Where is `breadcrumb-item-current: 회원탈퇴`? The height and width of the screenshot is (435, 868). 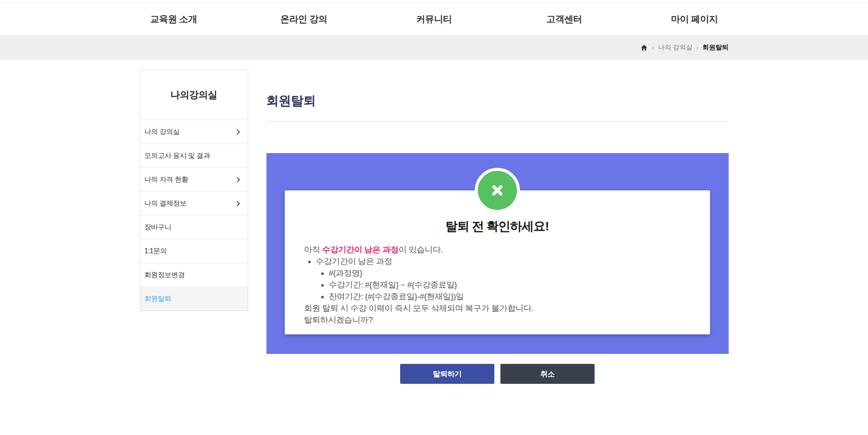 breadcrumb-item-current: 회원탈퇴 is located at coordinates (716, 48).